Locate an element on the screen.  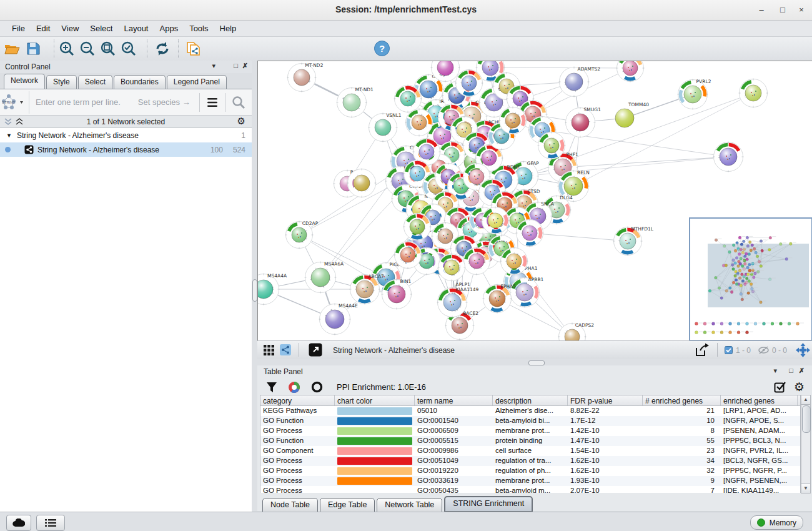
share-view-button is located at coordinates (285, 350).